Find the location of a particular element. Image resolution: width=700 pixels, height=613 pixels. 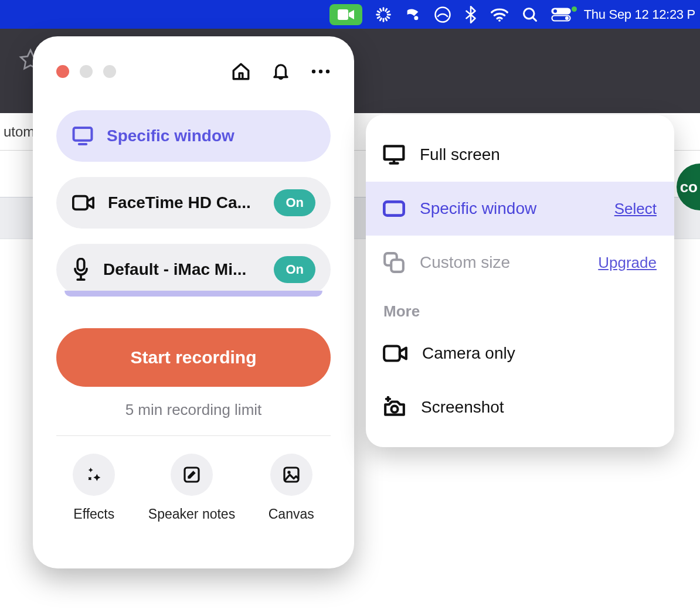

window-controls is located at coordinates (86, 71).